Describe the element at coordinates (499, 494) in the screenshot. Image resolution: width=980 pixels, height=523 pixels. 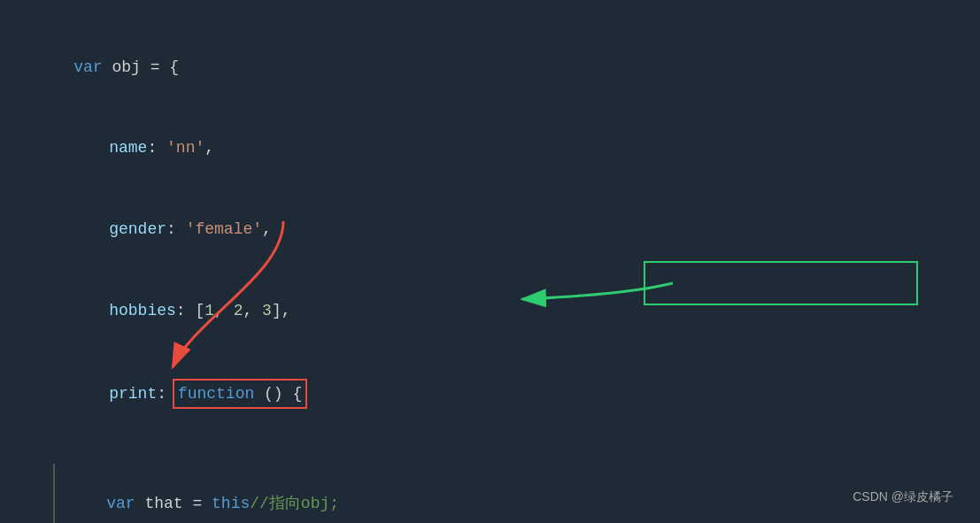
I see `code-line-7: var that = this//指向obj;` at that location.